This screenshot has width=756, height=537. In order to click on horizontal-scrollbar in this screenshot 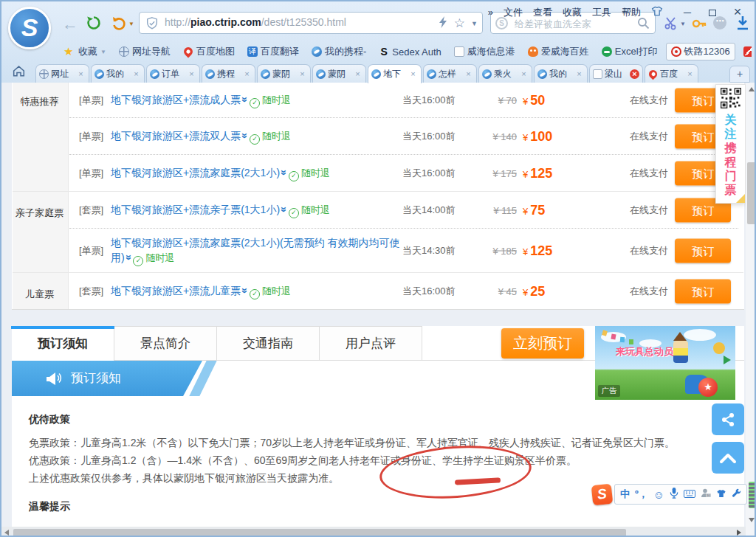, I will do `click(374, 532)`.